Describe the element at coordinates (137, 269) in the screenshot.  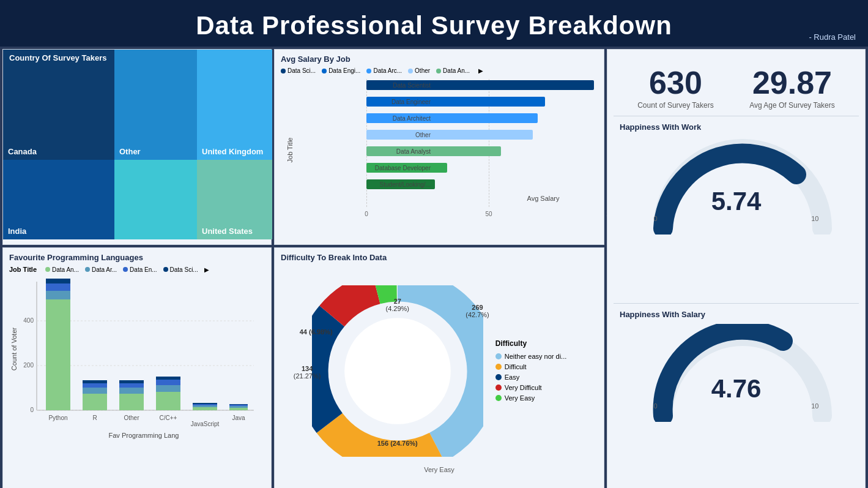
I see `lang-legend: Job Title Data An... Data Ar... Data En.…` at that location.